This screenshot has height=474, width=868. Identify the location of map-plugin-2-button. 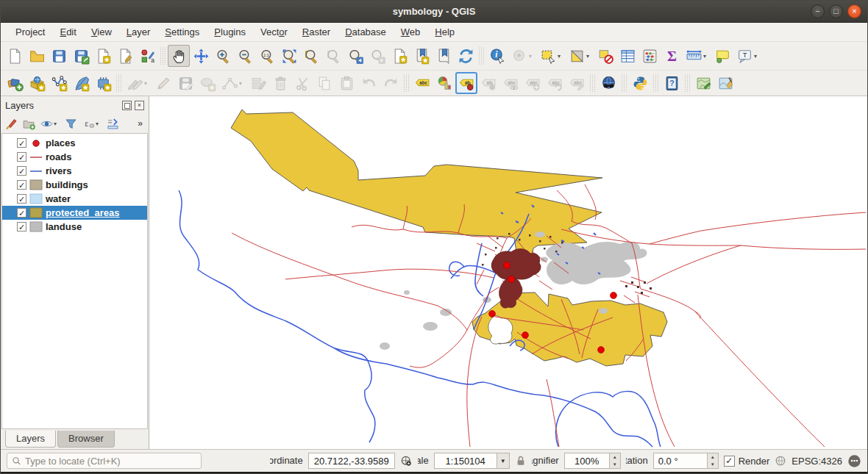
(725, 83).